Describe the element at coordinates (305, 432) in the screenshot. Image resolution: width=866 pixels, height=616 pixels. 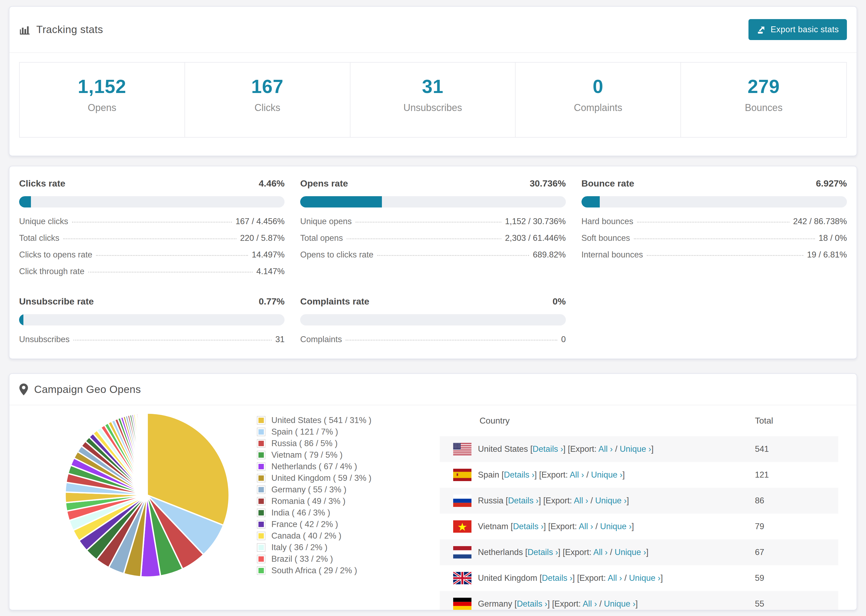
I see `legend-label: Spain ( 121 / 7% )` at that location.